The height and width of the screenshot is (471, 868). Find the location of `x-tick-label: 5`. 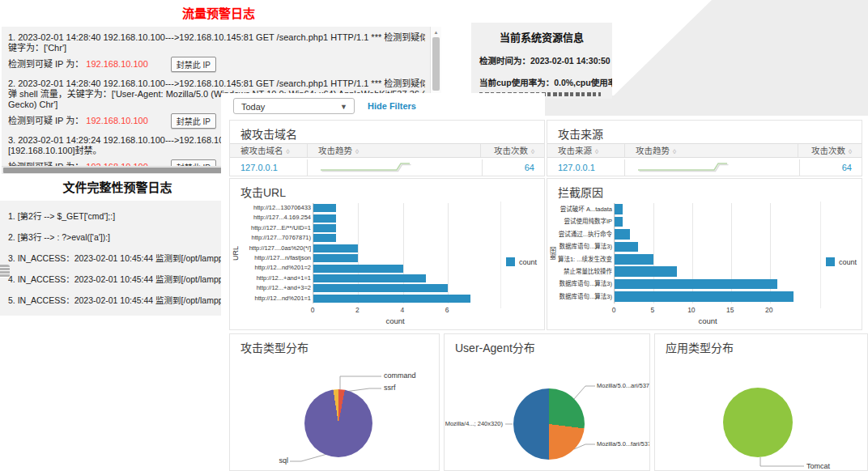

x-tick-label: 5 is located at coordinates (653, 310).